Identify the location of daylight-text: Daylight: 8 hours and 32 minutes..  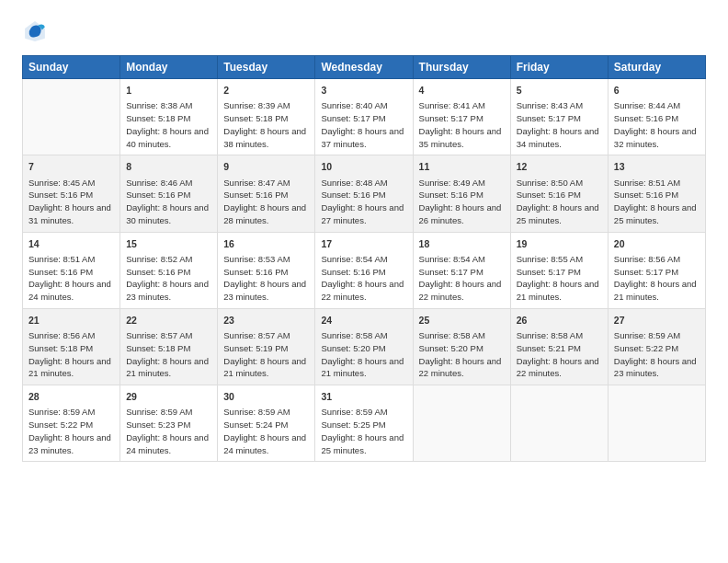
(655, 138).